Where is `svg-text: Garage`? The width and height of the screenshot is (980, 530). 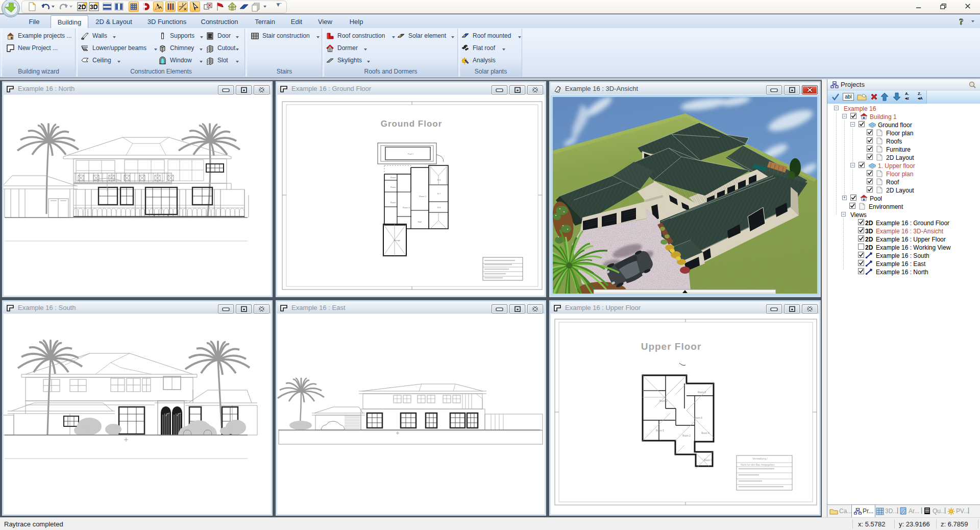
svg-text: Garage is located at coordinates (397, 240).